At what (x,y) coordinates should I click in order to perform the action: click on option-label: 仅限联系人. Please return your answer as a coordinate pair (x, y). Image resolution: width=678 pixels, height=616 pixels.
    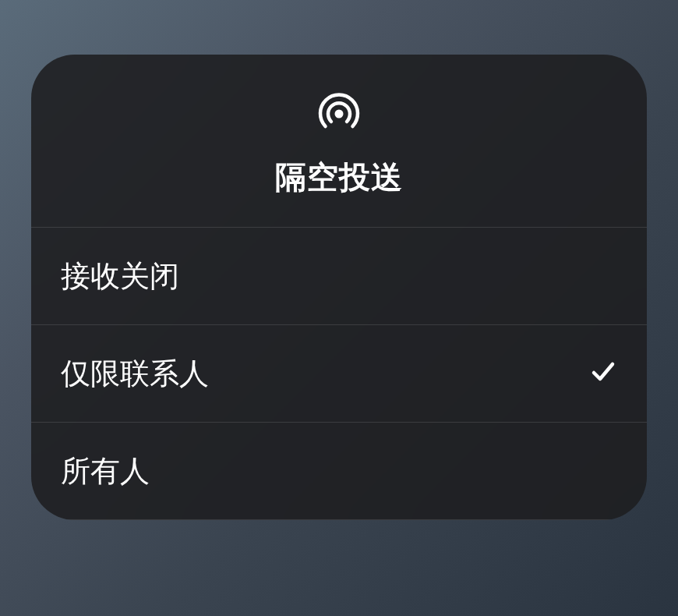
    Looking at the image, I should click on (135, 374).